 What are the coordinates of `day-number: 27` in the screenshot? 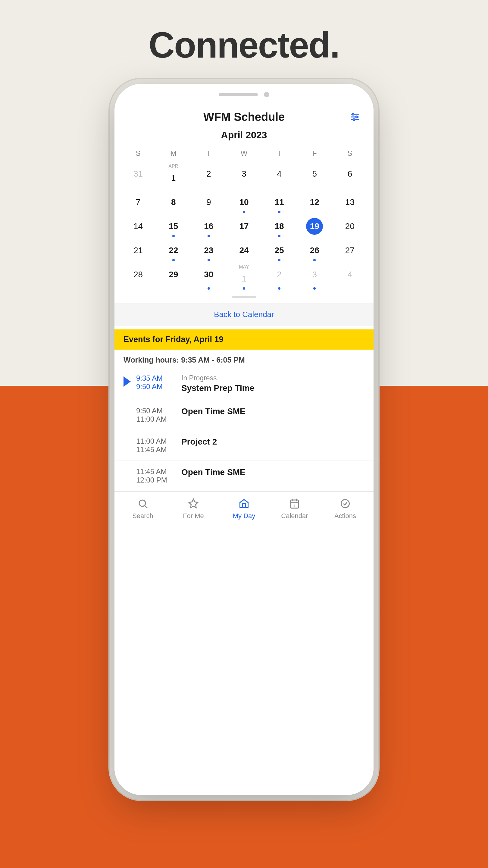 It's located at (350, 250).